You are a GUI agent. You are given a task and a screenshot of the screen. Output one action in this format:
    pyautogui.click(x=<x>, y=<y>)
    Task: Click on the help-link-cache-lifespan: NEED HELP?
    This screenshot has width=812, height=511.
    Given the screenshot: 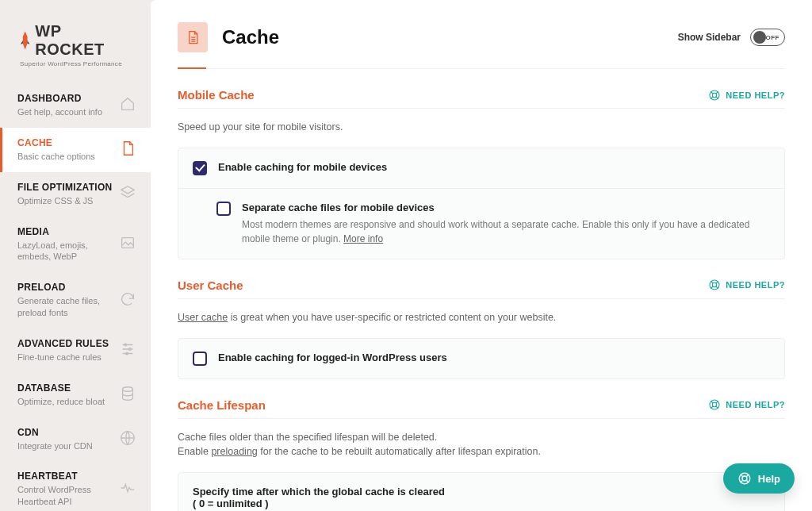 What is the action you would take?
    pyautogui.click(x=747, y=405)
    